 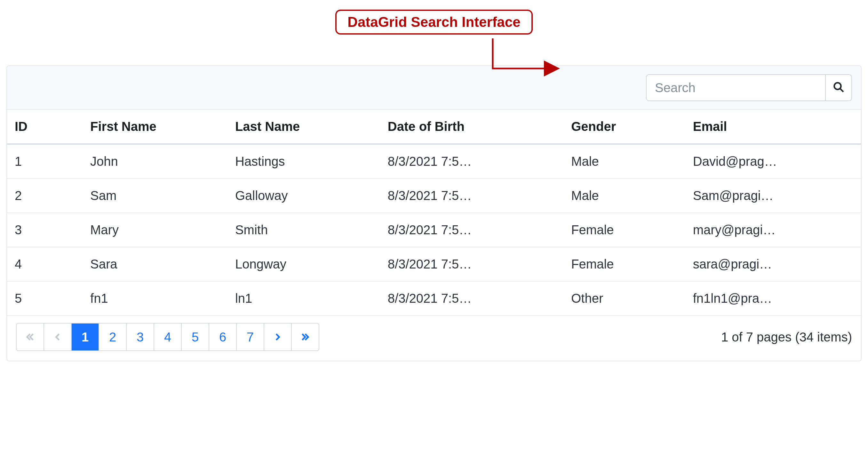 What do you see at coordinates (736, 88) in the screenshot?
I see `search-input` at bounding box center [736, 88].